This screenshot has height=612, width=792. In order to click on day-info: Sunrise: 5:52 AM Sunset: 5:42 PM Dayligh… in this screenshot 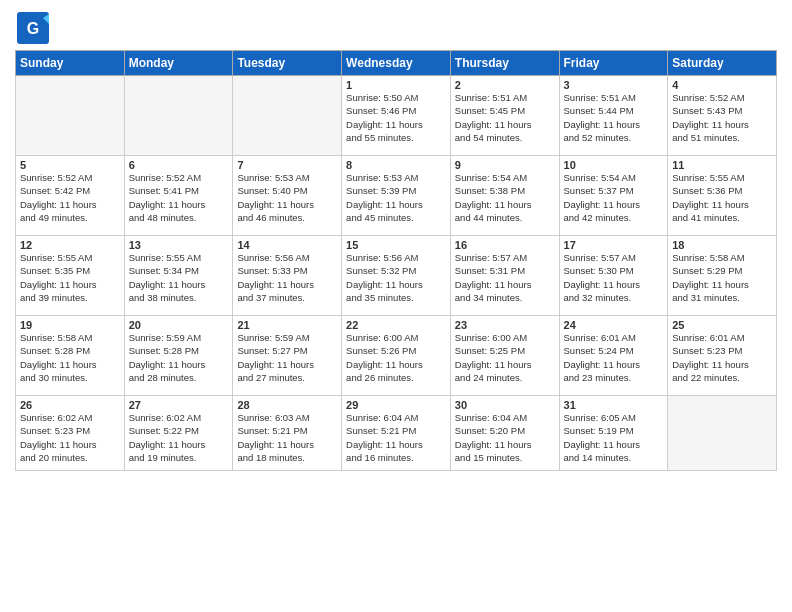, I will do `click(70, 198)`.